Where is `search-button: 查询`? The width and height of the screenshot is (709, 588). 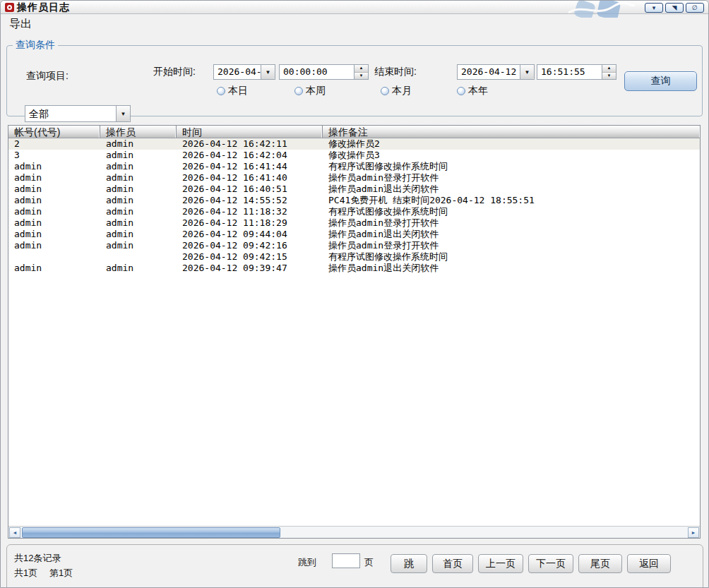 search-button: 查询 is located at coordinates (661, 81).